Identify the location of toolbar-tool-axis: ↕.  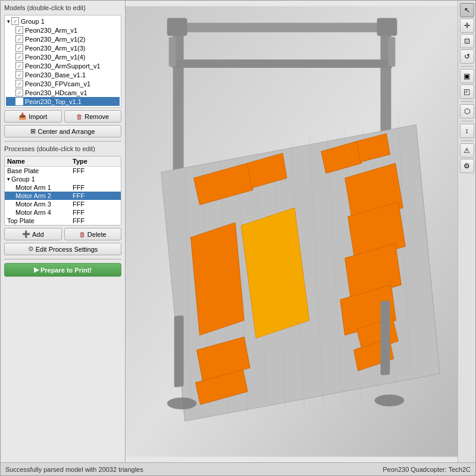
(467, 131).